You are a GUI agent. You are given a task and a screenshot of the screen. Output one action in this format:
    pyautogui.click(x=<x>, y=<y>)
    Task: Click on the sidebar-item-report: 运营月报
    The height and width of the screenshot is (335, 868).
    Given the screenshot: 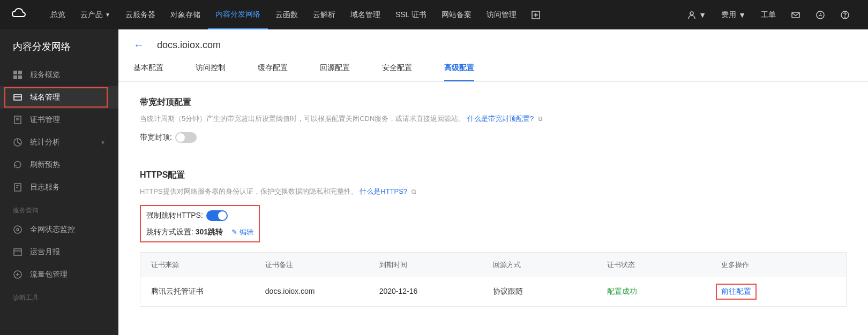 What is the action you would take?
    pyautogui.click(x=59, y=252)
    